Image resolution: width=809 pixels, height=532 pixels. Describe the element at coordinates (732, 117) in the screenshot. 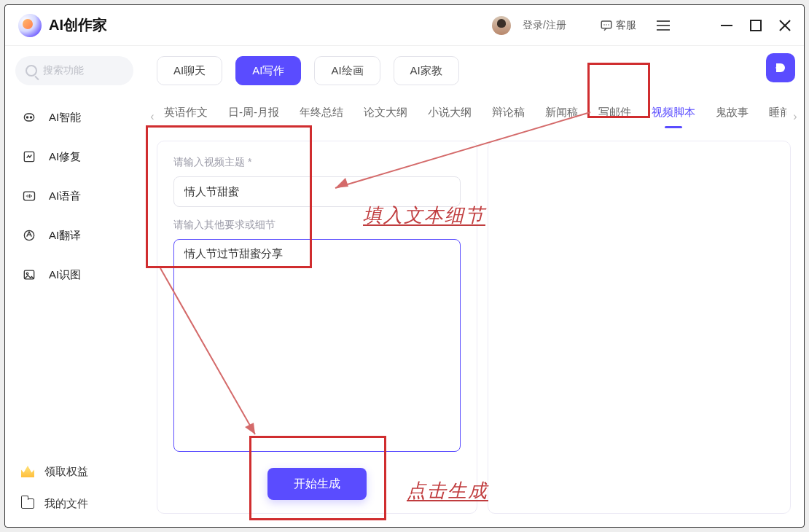

I see `subtab-item: 鬼故事` at that location.